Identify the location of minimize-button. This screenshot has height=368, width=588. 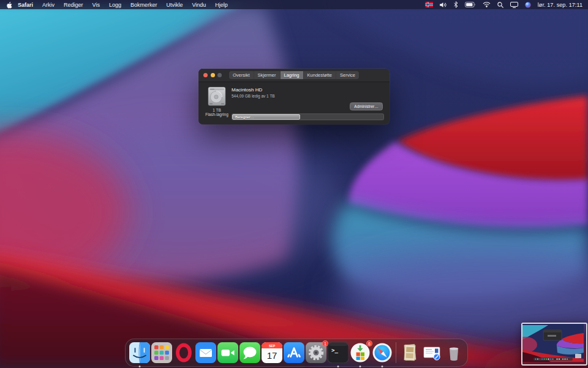
(213, 75).